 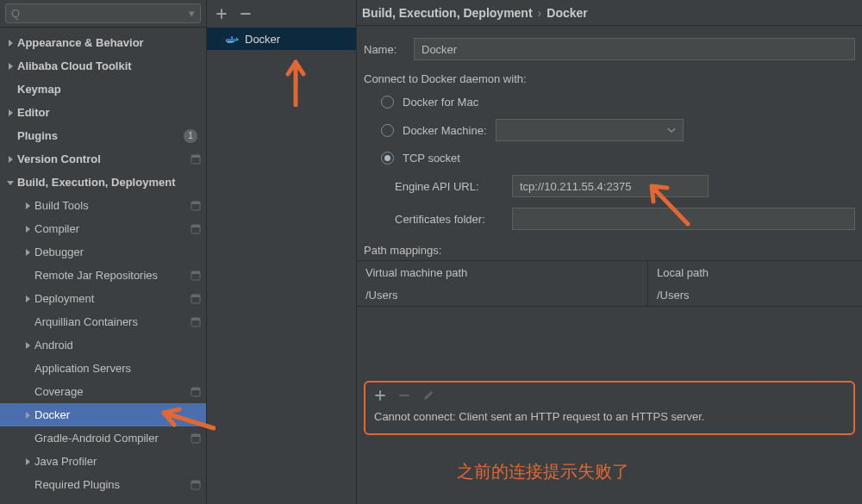 I want to click on sidebar-item-application-servers: Application Servers, so click(x=103, y=369).